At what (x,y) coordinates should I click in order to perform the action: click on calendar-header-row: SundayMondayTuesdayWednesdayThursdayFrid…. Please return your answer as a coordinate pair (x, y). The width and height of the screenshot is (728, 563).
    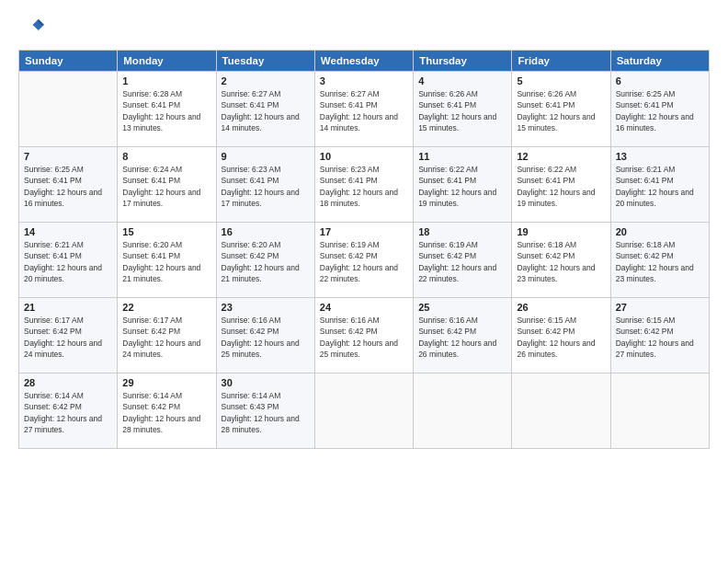
    Looking at the image, I should click on (364, 61).